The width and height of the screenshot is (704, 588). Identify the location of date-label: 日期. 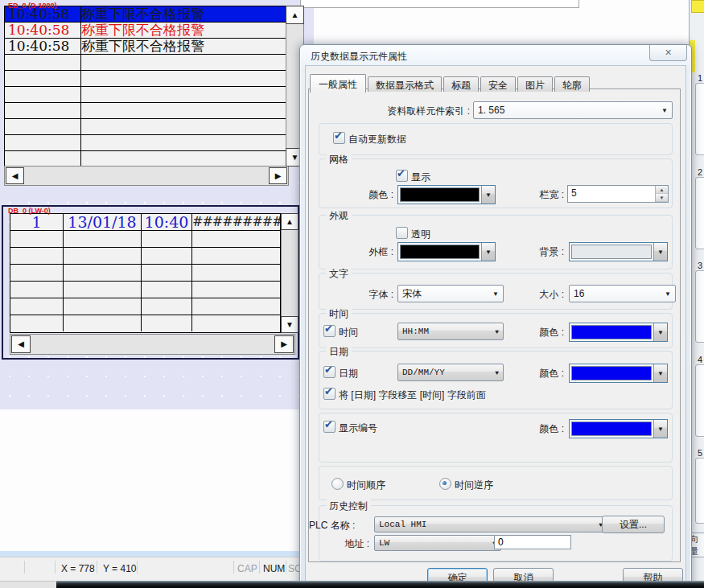
(348, 373).